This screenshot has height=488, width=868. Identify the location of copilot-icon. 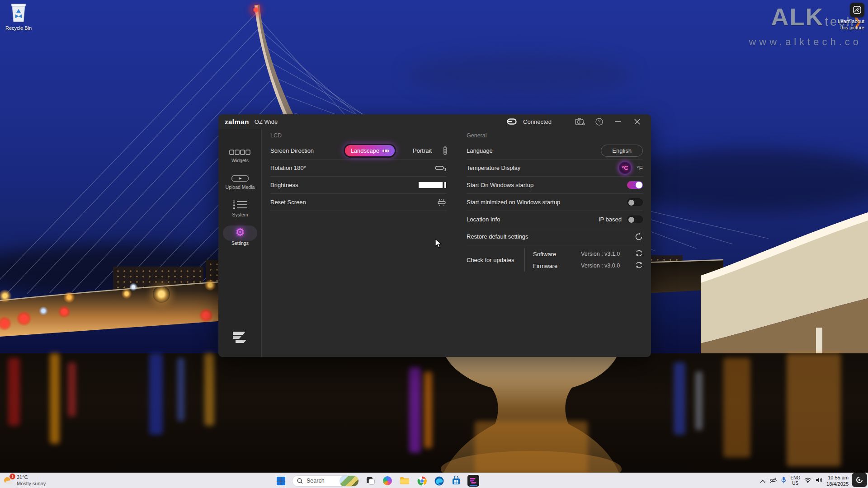
(387, 481).